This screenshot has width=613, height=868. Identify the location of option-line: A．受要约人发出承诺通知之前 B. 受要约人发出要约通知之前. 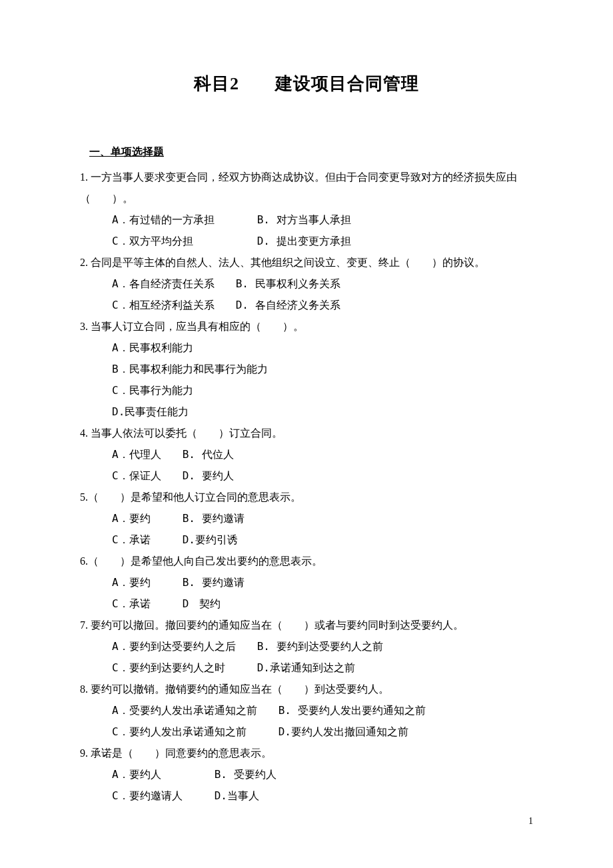
(322, 711).